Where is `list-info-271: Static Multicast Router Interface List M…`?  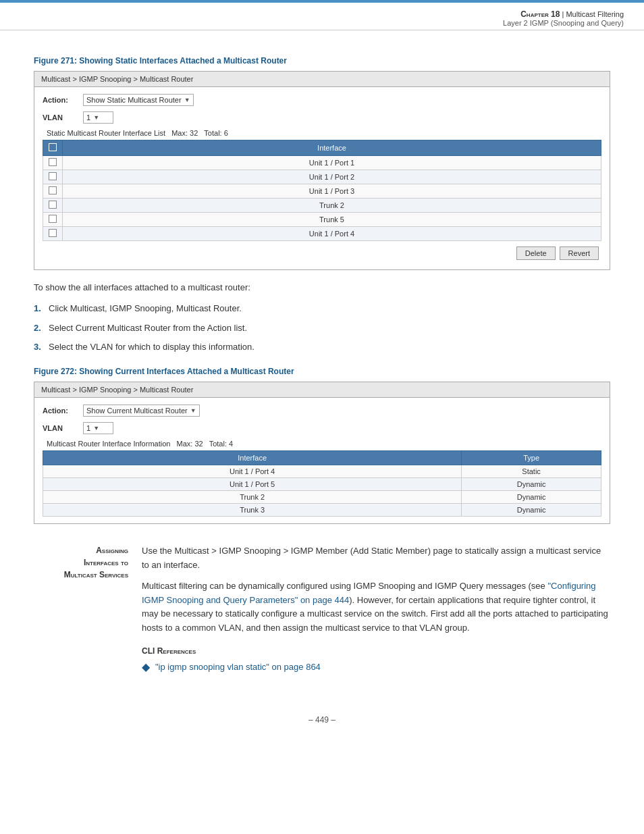 list-info-271: Static Multicast Router Interface List M… is located at coordinates (322, 133).